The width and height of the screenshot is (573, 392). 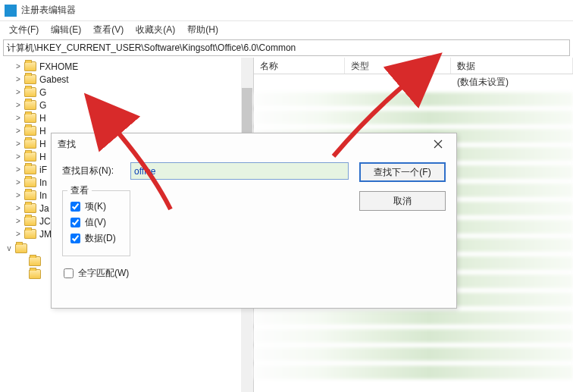 What do you see at coordinates (66, 30) in the screenshot?
I see `menu-edit: 编辑(E)` at bounding box center [66, 30].